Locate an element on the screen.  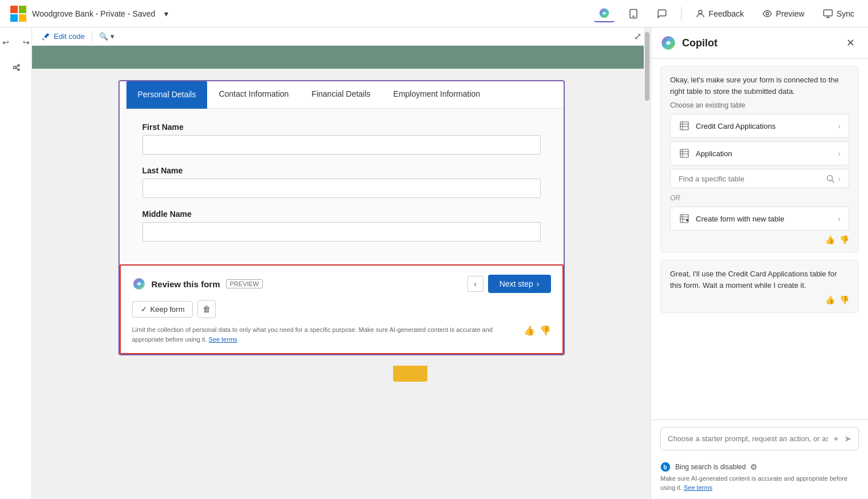
close-icon: ✕ is located at coordinates (850, 43).